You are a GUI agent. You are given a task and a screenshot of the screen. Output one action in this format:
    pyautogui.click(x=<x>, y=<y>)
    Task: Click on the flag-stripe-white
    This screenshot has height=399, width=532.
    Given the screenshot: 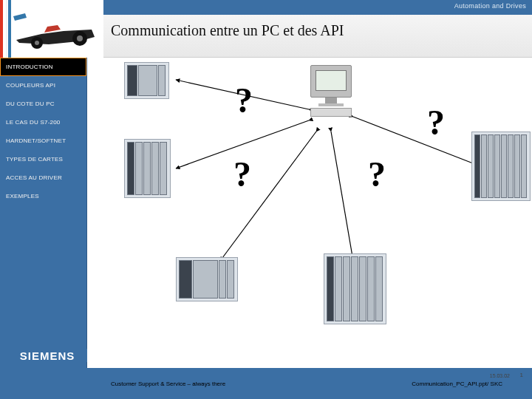 What is the action you would take?
    pyautogui.click(x=5, y=29)
    